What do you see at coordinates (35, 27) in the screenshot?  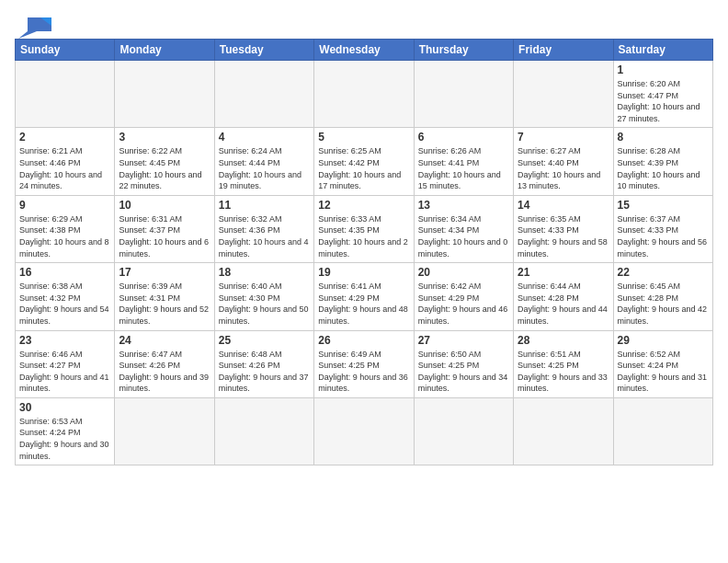 I see `logo-icon` at bounding box center [35, 27].